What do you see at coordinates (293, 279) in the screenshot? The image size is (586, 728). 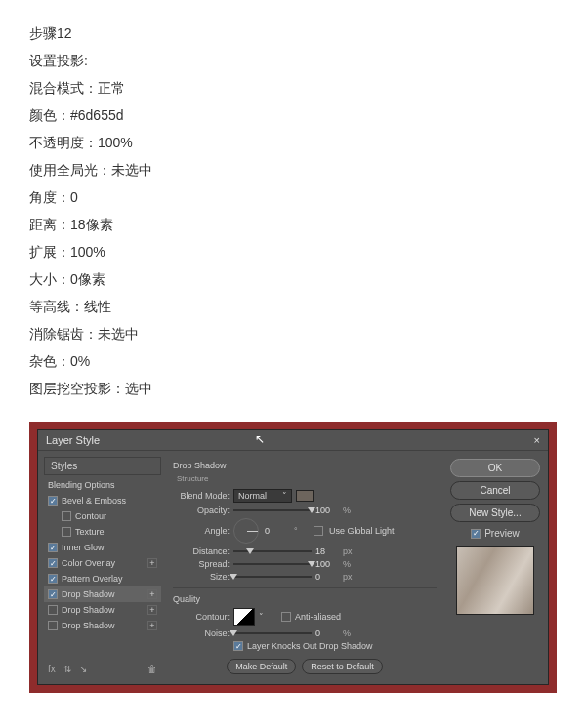 I see `doc-line: 大小：0像素` at bounding box center [293, 279].